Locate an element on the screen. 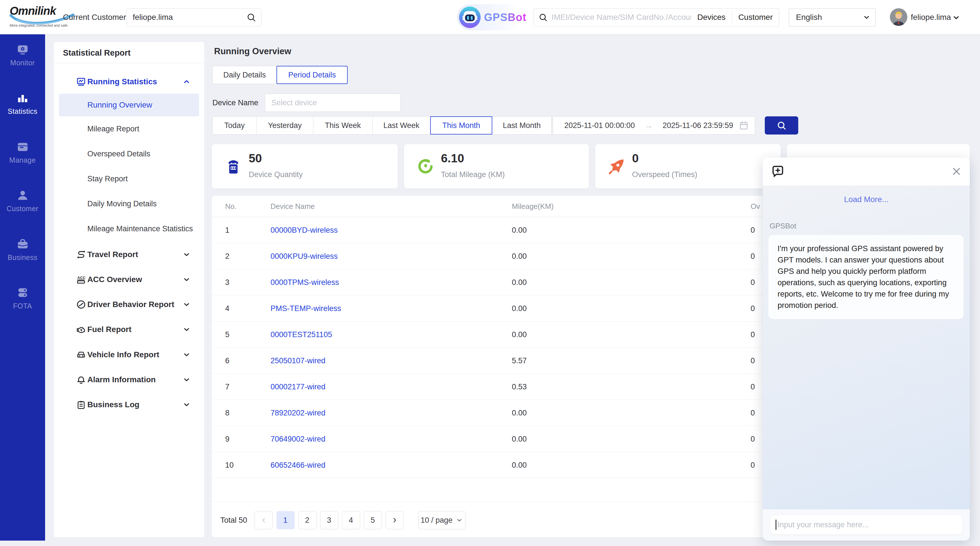 The height and width of the screenshot is (546, 980). current-customer-input is located at coordinates (186, 18).